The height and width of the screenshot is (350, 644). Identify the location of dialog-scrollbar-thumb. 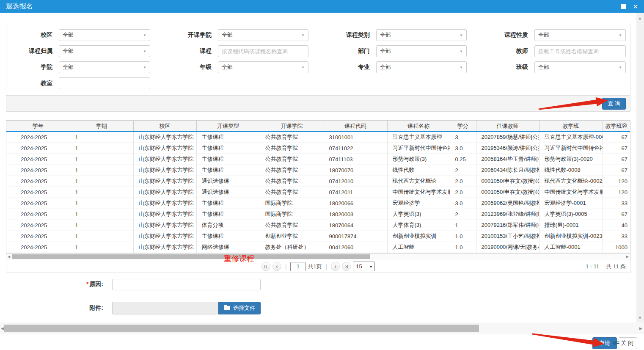
(242, 328).